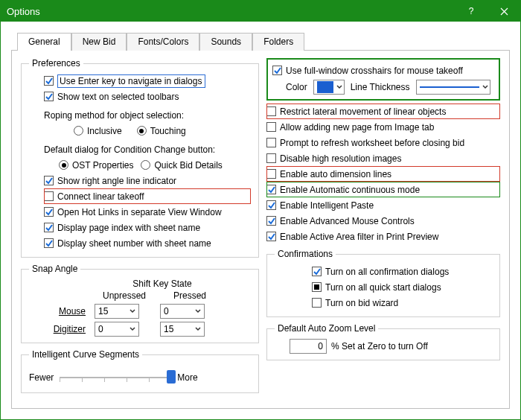 This screenshot has width=521, height=420. What do you see at coordinates (72, 311) in the screenshot?
I see `mouse-label: Mouse` at bounding box center [72, 311].